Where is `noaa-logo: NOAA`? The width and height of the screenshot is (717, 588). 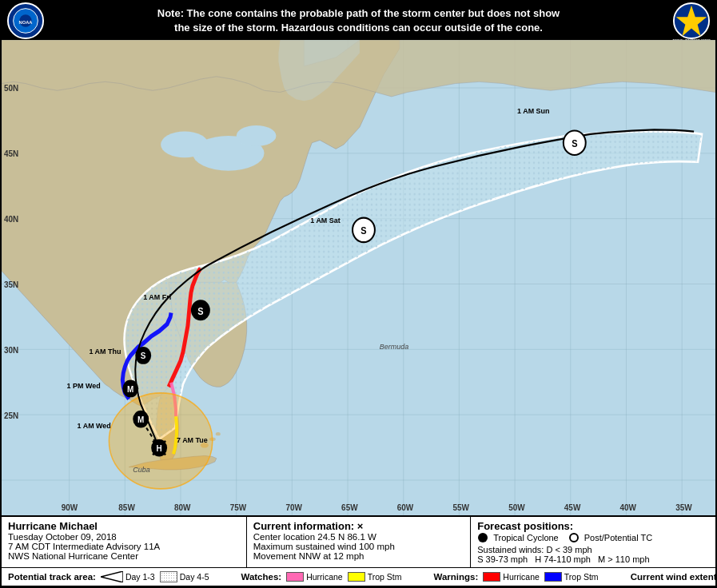
noaa-logo: NOAA is located at coordinates (26, 21).